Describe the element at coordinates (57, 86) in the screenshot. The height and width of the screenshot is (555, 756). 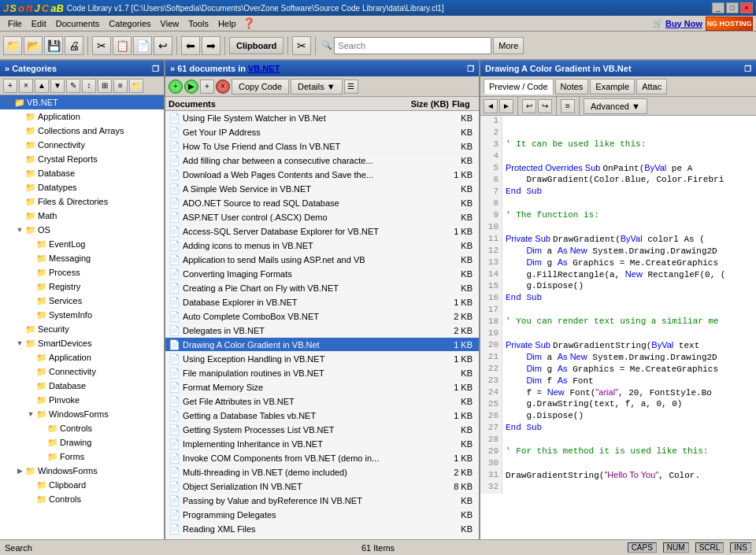
I see `cat-down-button: ▼` at that location.